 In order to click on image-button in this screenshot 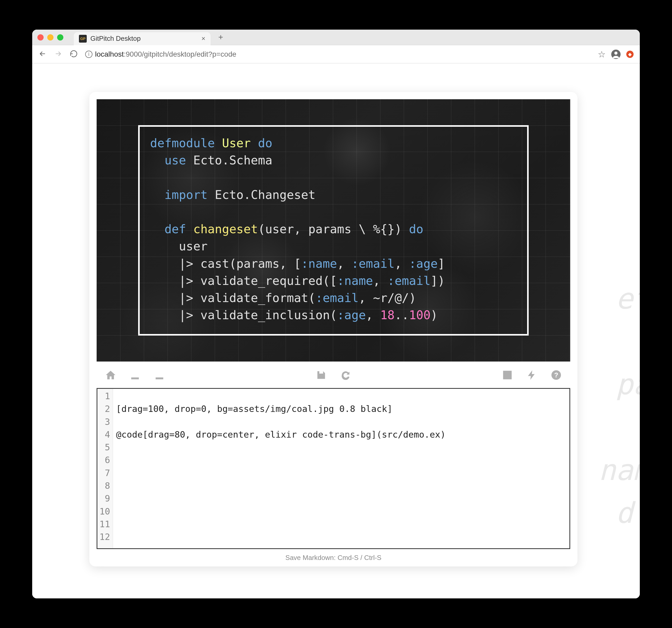, I will do `click(507, 375)`.